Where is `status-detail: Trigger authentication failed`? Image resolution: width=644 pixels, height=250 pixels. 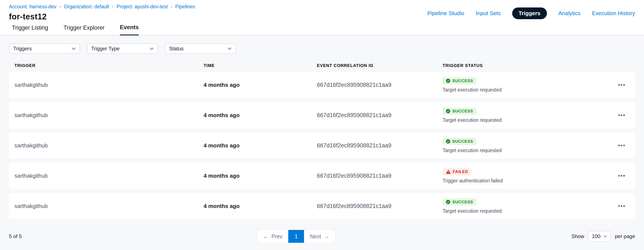
status-detail: Trigger authentication failed is located at coordinates (530, 181).